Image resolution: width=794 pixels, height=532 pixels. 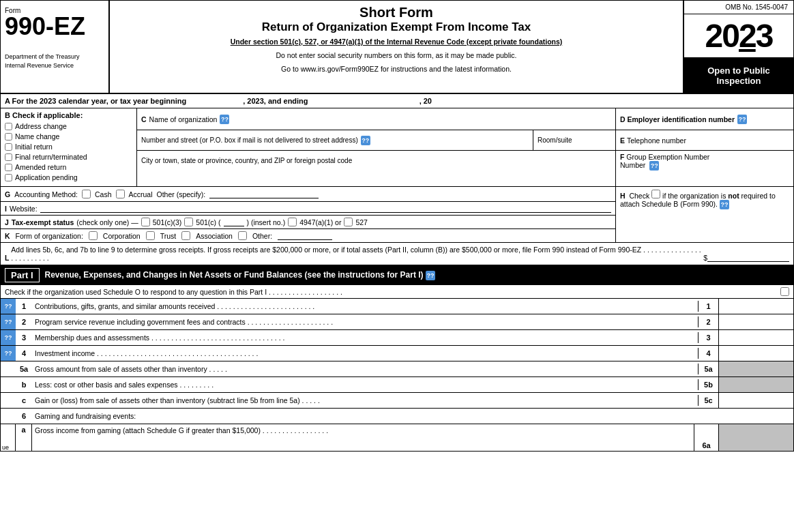 What do you see at coordinates (8, 177) in the screenshot?
I see `app-pending-checkbox` at bounding box center [8, 177].